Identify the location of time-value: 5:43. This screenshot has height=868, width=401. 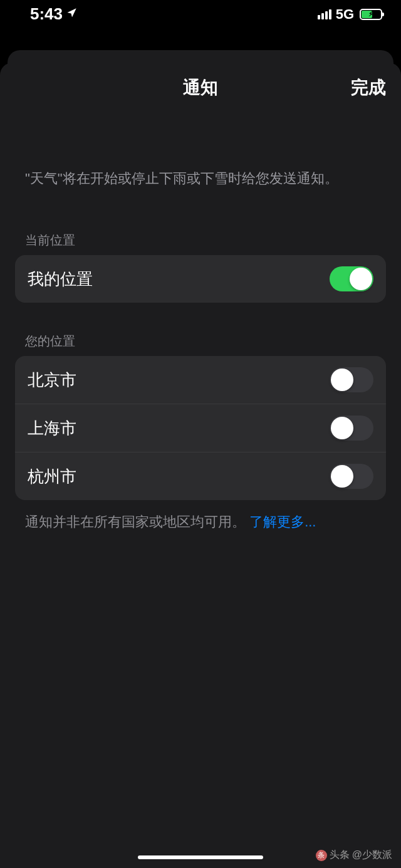
(46, 14).